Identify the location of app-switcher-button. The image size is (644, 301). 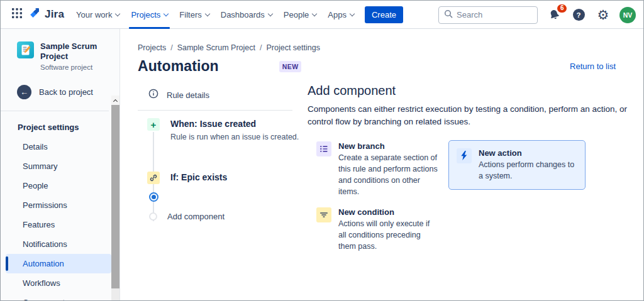
(17, 14).